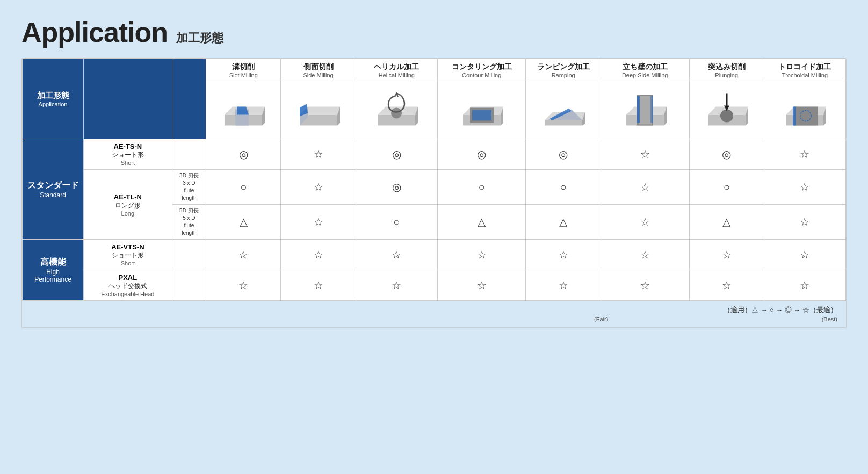  What do you see at coordinates (318, 187) in the screenshot?
I see `rating-cell-0-1-0-1: ☆` at bounding box center [318, 187].